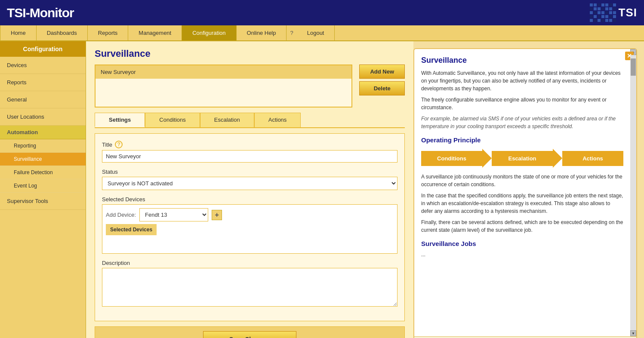  I want to click on surveyor-panel: New Surveyor Add New Delete, so click(250, 86).